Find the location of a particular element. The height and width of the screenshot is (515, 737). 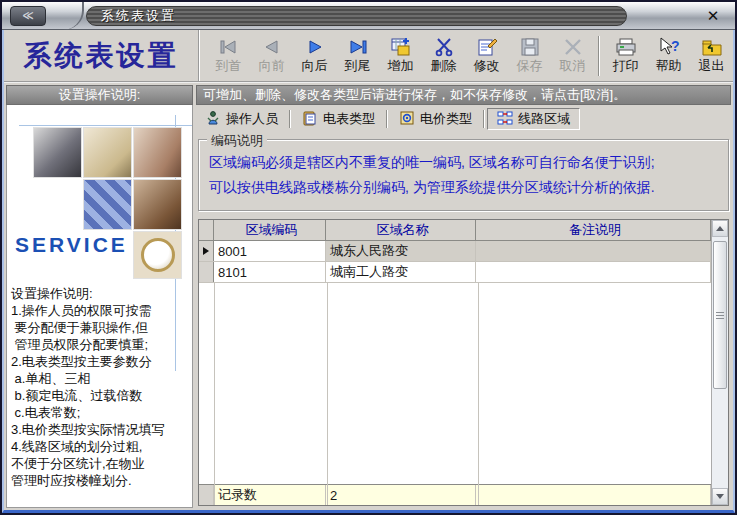

go-first-label: 到首 is located at coordinates (229, 66).